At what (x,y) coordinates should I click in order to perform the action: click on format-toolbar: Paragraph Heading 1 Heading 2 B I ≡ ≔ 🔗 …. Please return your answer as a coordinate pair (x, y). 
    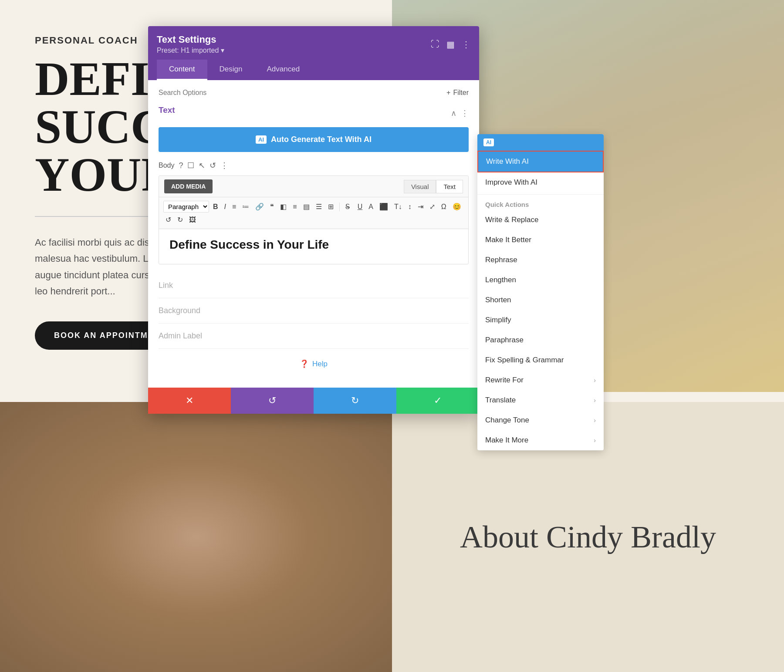
    Looking at the image, I should click on (314, 213).